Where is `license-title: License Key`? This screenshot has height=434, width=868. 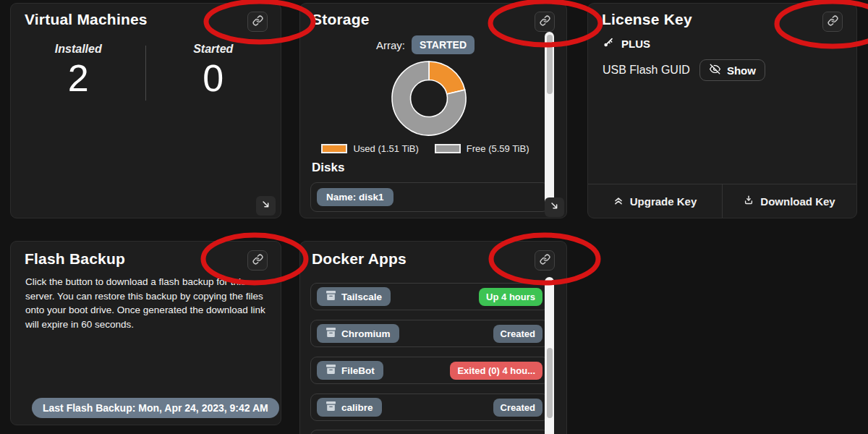
license-title: License Key is located at coordinates (647, 20).